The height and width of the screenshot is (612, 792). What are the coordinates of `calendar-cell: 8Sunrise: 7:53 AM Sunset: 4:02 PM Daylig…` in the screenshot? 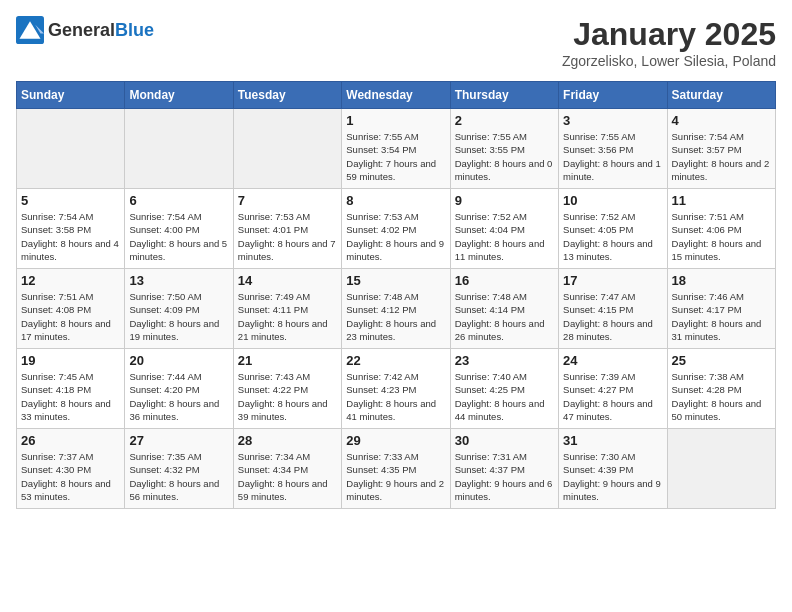 It's located at (396, 229).